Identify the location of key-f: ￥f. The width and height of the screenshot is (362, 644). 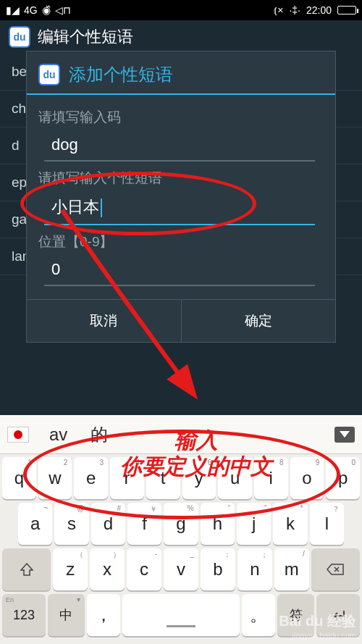
(145, 524).